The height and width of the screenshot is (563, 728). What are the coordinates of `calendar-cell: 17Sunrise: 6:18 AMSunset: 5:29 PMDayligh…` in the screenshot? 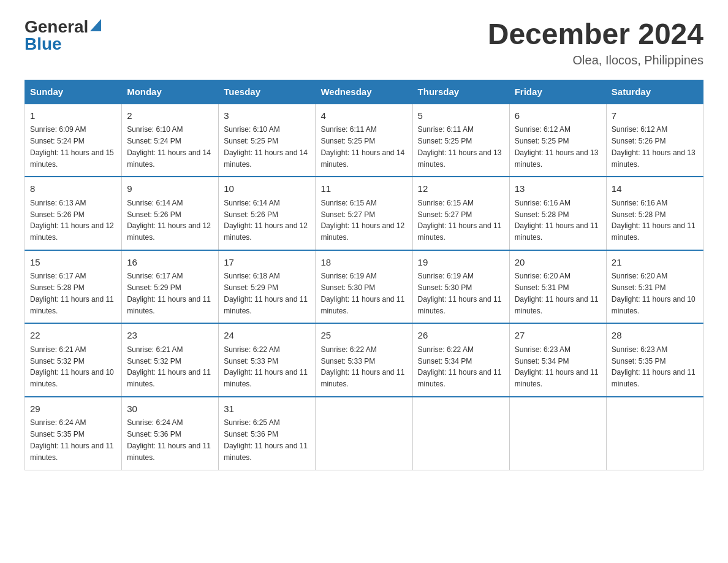 It's located at (267, 287).